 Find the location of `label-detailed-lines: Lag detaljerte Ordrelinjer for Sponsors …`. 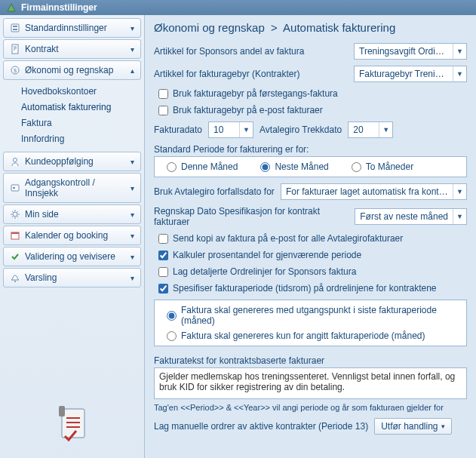

label-detailed-lines: Lag detaljerte Ordrelinjer for Sponsors … is located at coordinates (264, 272).